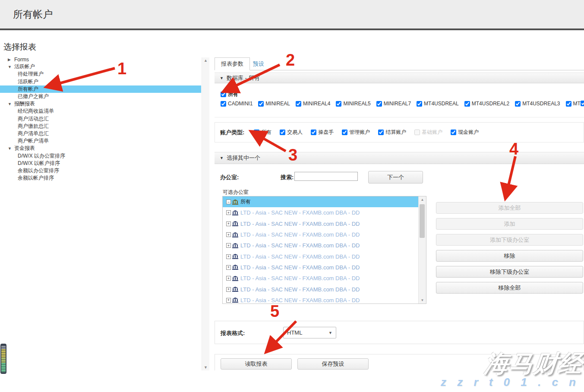 This screenshot has height=392, width=584. Describe the element at coordinates (101, 111) in the screenshot. I see `tree-item: 经纪商收益清单` at that location.